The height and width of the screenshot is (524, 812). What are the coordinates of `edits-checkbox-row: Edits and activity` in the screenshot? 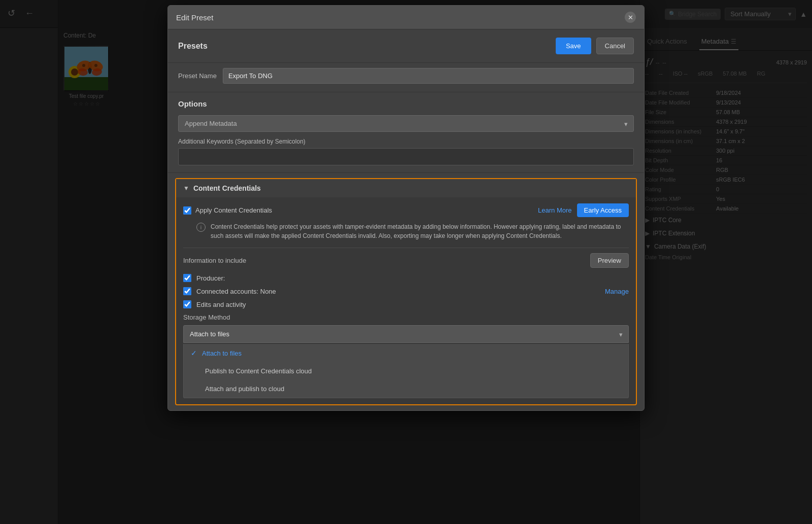 It's located at (406, 304).